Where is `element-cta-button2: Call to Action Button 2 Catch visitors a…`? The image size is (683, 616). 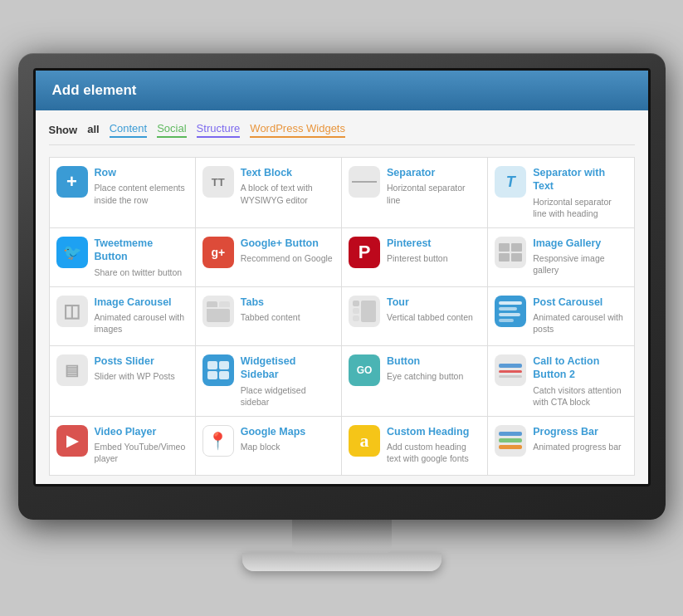
element-cta-button2: Call to Action Button 2 Catch visitors a… is located at coordinates (561, 381).